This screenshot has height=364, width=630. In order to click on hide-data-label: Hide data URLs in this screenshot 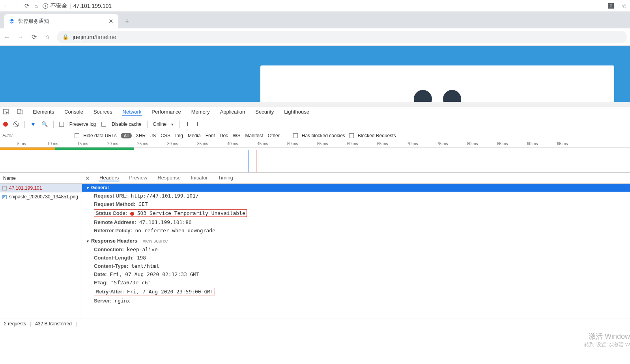, I will do `click(100, 136)`.